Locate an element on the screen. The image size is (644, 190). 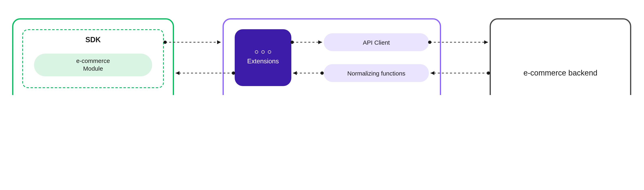
sdk-title: SDK is located at coordinates (93, 40).